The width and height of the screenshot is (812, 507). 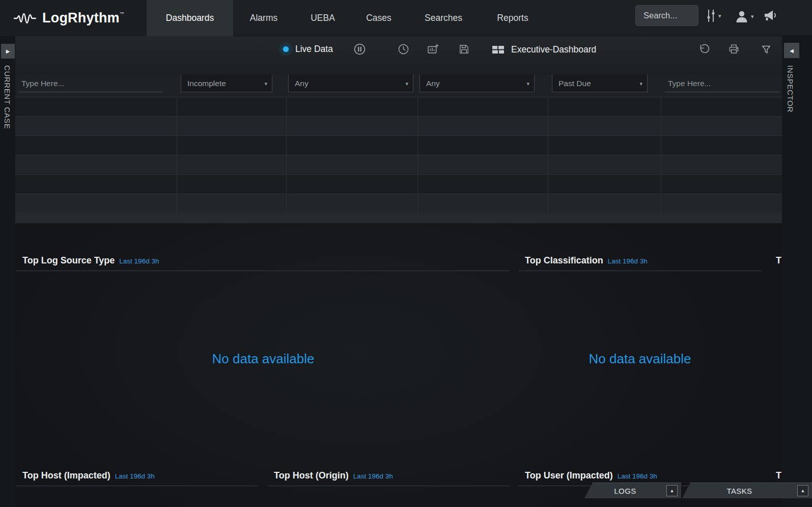 What do you see at coordinates (600, 84) in the screenshot?
I see `due-date-filter-dropdown: Past Due ▾` at bounding box center [600, 84].